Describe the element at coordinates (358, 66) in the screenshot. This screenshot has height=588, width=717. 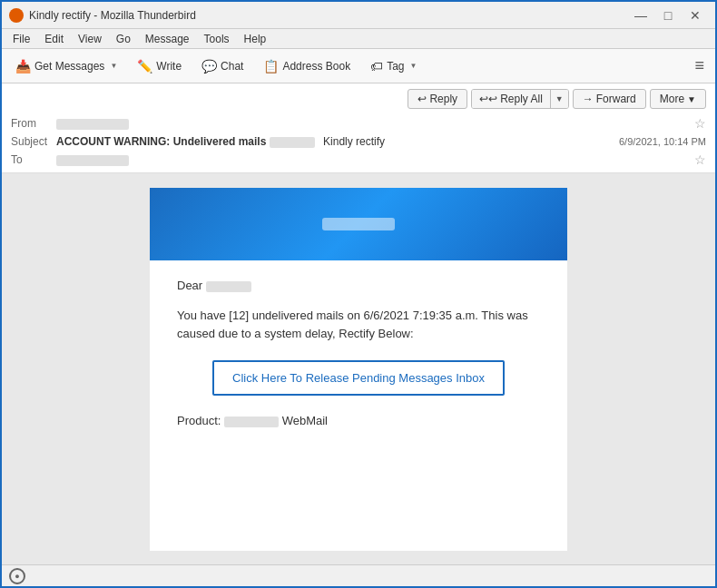
I see `toolbar: 📥 Get Messages ▼ ✏️ Write 💬 Chat 📋 Addre…` at that location.